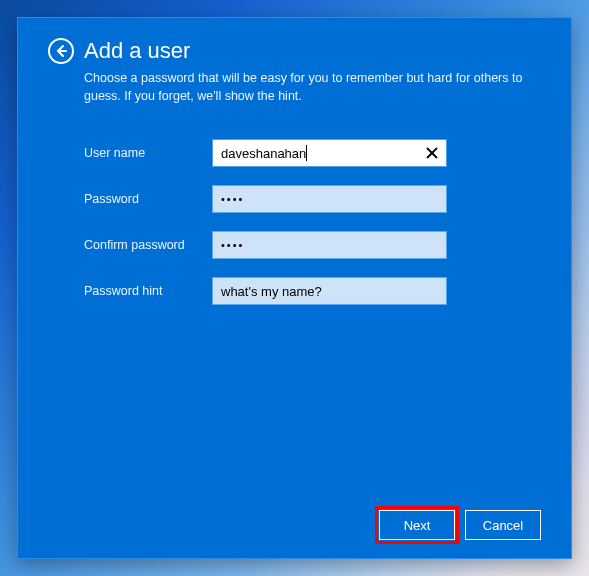 The height and width of the screenshot is (576, 589). What do you see at coordinates (312, 291) in the screenshot?
I see `field-row-hint: Password hint what's my name?` at bounding box center [312, 291].